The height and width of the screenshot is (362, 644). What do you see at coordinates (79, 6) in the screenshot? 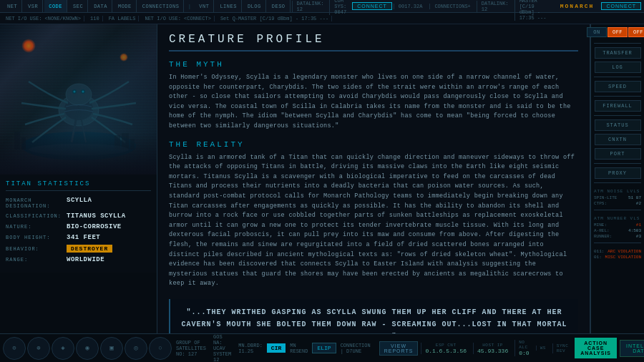
I see `tab-sec: SEC` at bounding box center [79, 6].